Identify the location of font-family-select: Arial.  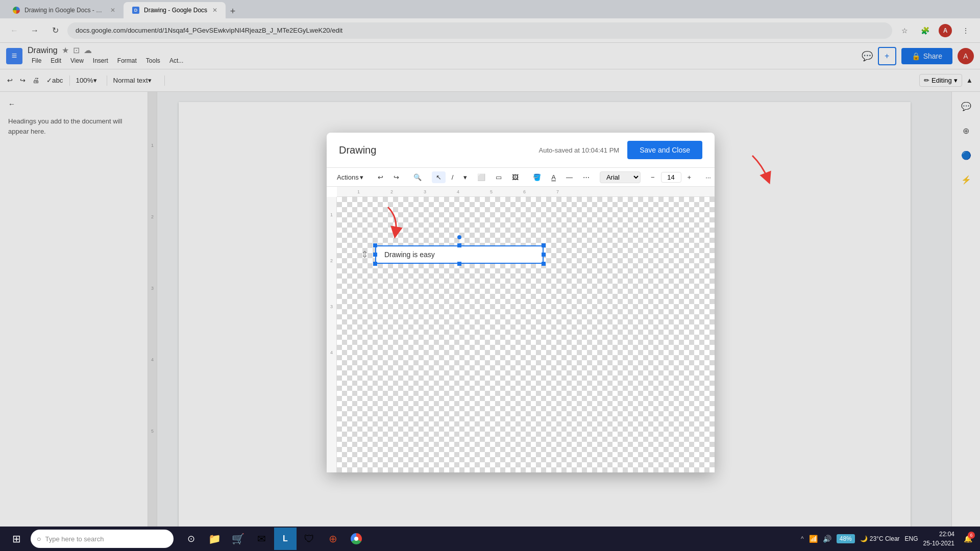
(620, 178).